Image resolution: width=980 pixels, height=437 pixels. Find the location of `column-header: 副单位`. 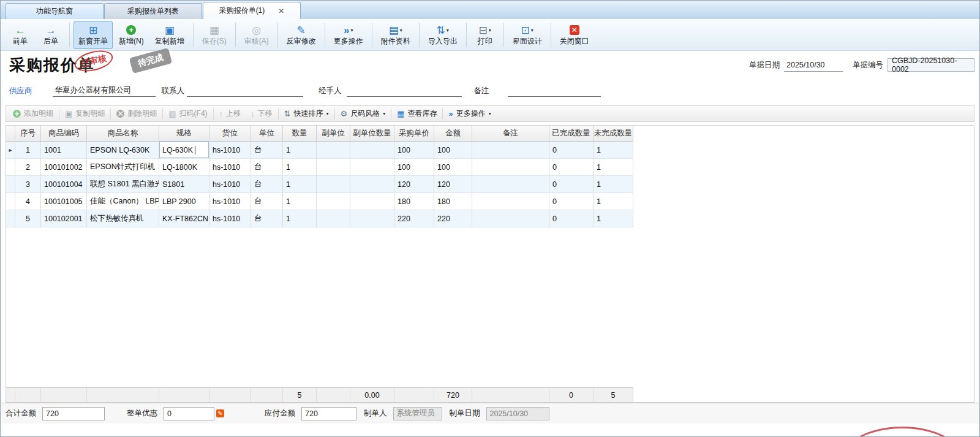

column-header: 副单位 is located at coordinates (333, 134).